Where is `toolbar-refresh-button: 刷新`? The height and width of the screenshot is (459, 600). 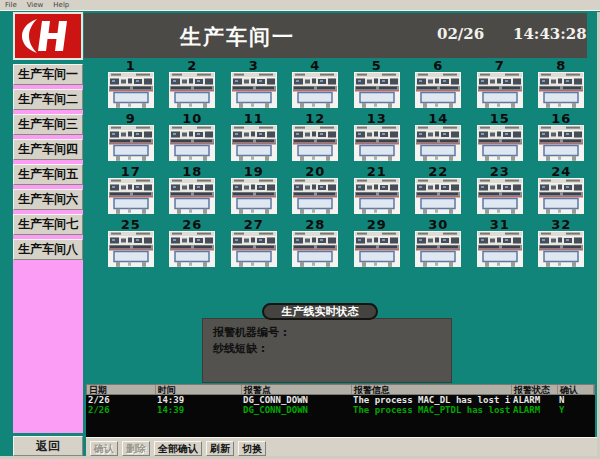 toolbar-refresh-button: 刷新 is located at coordinates (220, 448).